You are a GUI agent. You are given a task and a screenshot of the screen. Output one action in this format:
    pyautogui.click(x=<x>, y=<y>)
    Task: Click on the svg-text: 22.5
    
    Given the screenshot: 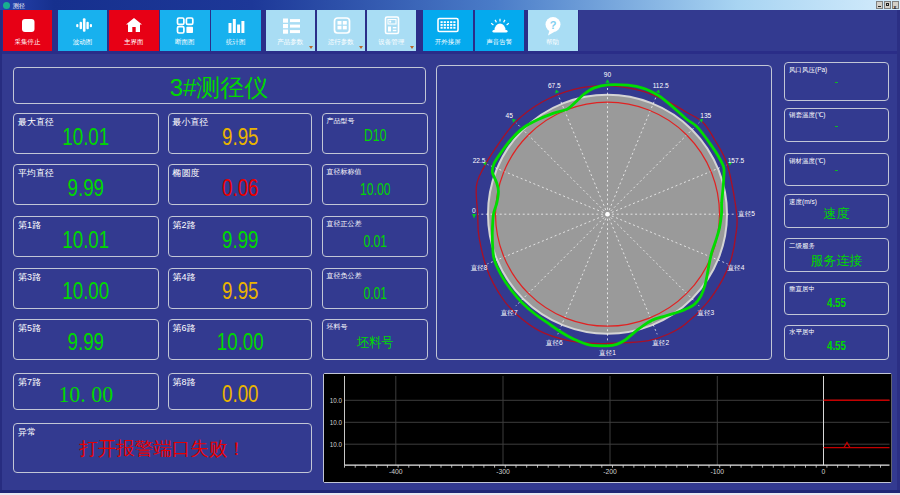 What is the action you would take?
    pyautogui.click(x=480, y=160)
    